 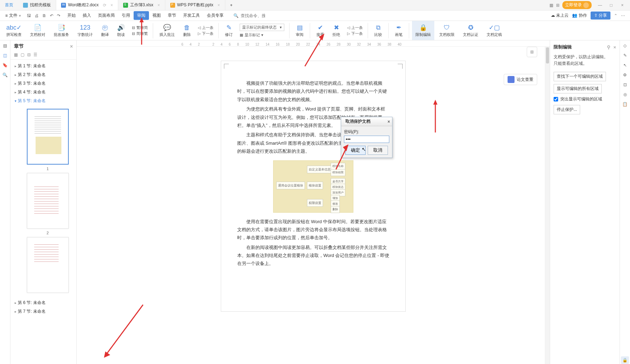 I want to click on cloud-status: ☁ 未上云, so click(x=560, y=15).